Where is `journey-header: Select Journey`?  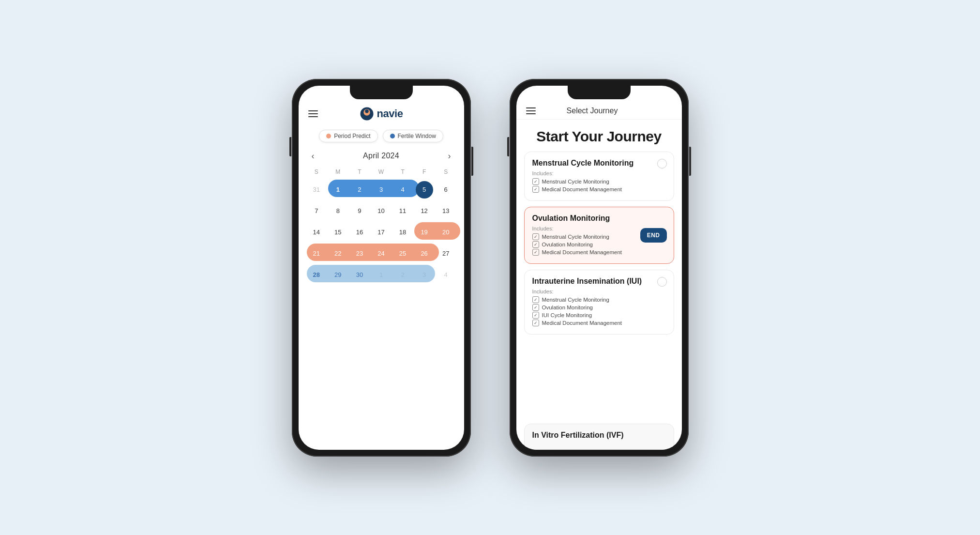
journey-header: Select Journey is located at coordinates (599, 111).